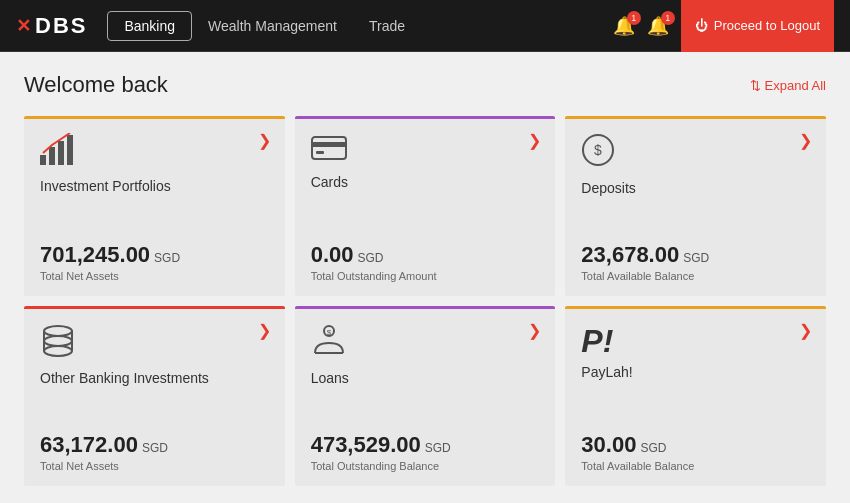 This screenshot has width=850, height=503. What do you see at coordinates (95, 255) in the screenshot?
I see `card-amount: 701,245.00` at bounding box center [95, 255].